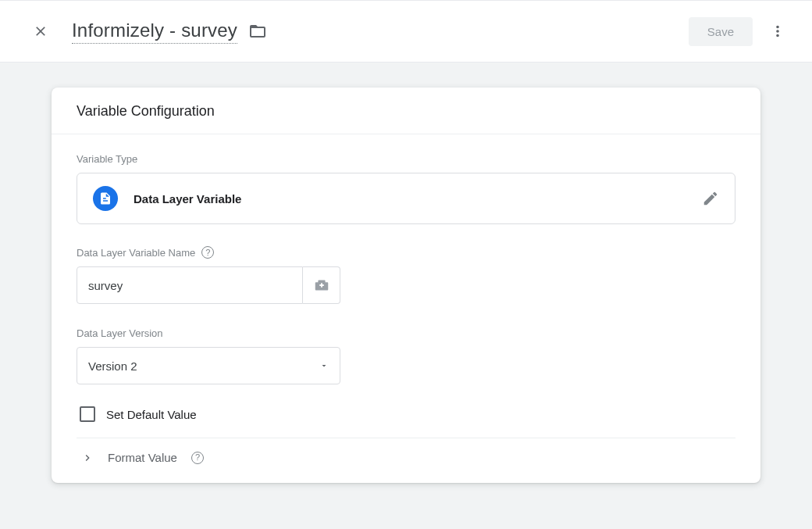 Image resolution: width=812 pixels, height=529 pixels. What do you see at coordinates (406, 333) in the screenshot?
I see `version-label: Data Layer Version` at bounding box center [406, 333].